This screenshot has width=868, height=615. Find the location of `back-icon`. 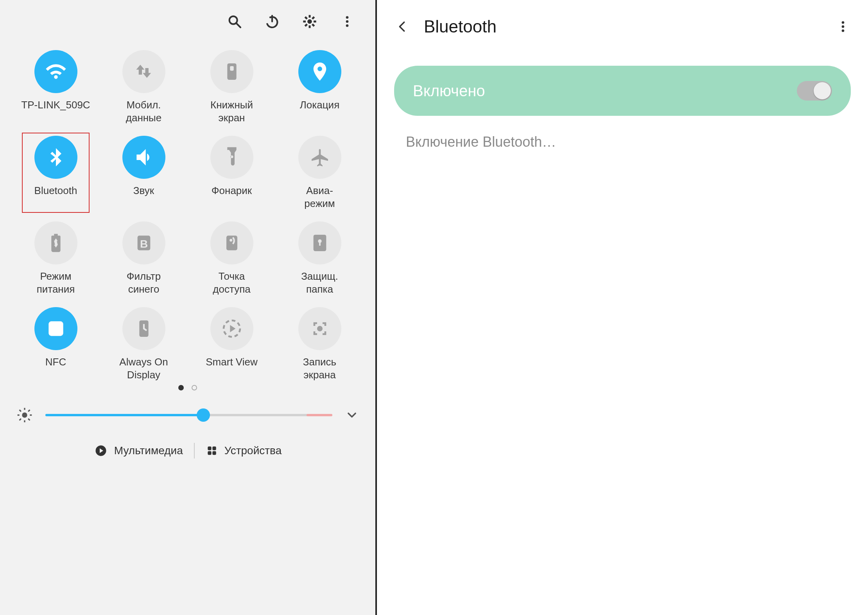

back-icon is located at coordinates (402, 27).